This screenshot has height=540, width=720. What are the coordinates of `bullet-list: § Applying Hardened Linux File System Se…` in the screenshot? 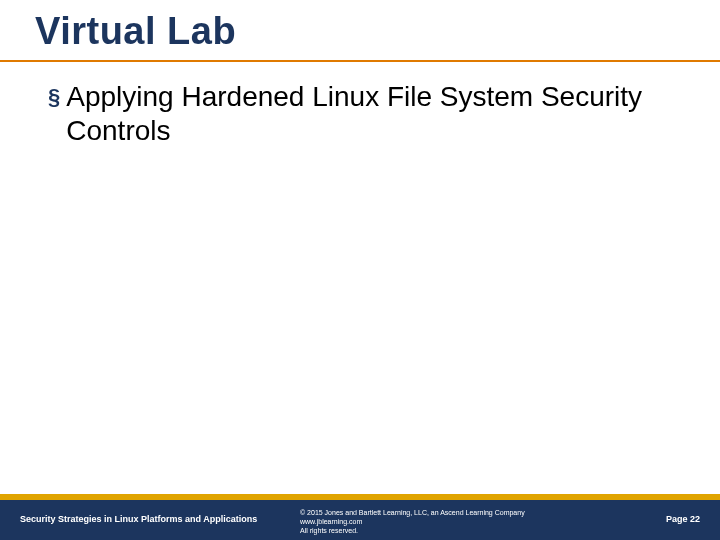 It's located at (364, 114).